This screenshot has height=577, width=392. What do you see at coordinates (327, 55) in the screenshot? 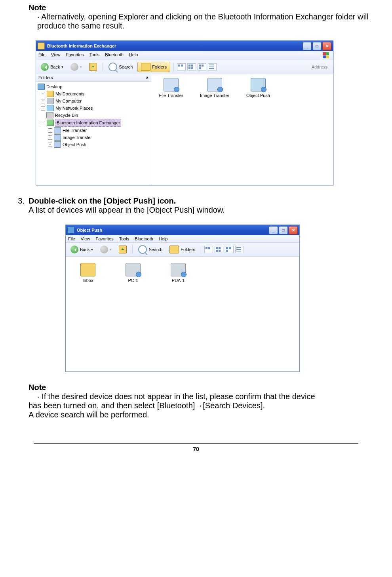
I see `windows-flag-icon` at bounding box center [327, 55].